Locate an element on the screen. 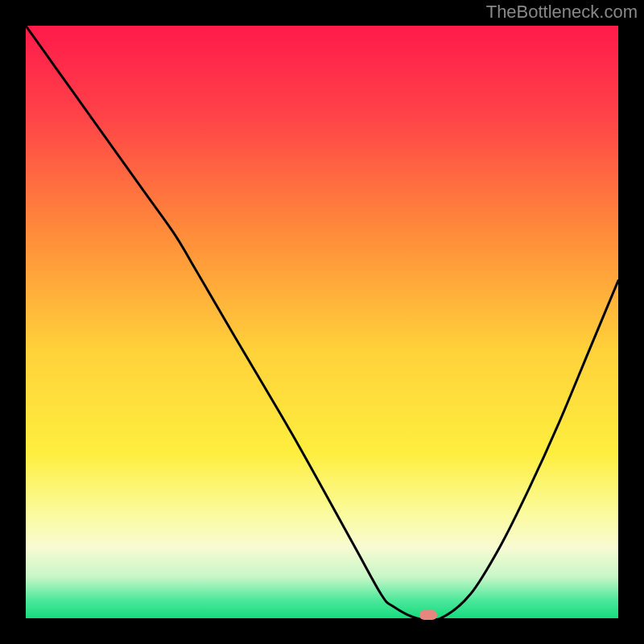 The height and width of the screenshot is (644, 644). attribution-text: TheBottleneck.com is located at coordinates (562, 12).